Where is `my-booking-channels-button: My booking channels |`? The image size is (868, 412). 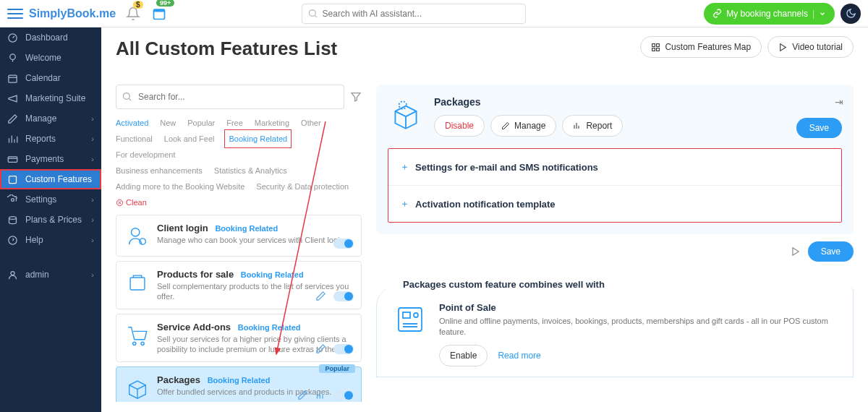 my-booking-channels-button: My booking channels | is located at coordinates (770, 14).